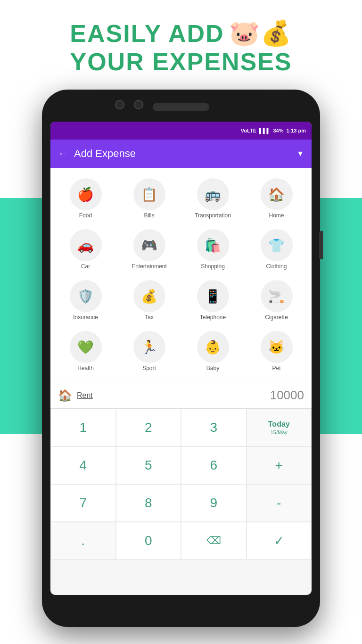 This screenshot has height=644, width=362. What do you see at coordinates (276, 368) in the screenshot?
I see `category-label-pet: Pet` at bounding box center [276, 368].